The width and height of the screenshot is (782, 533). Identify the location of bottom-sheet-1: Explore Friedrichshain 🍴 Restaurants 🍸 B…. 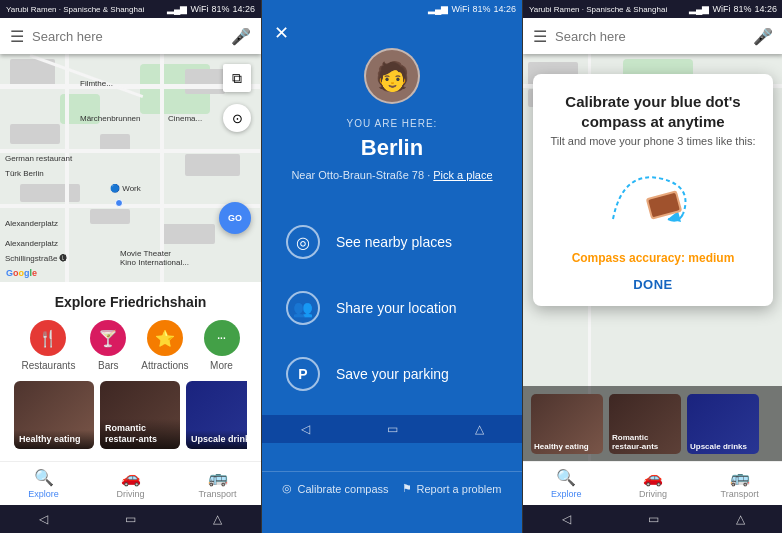
(130, 372).